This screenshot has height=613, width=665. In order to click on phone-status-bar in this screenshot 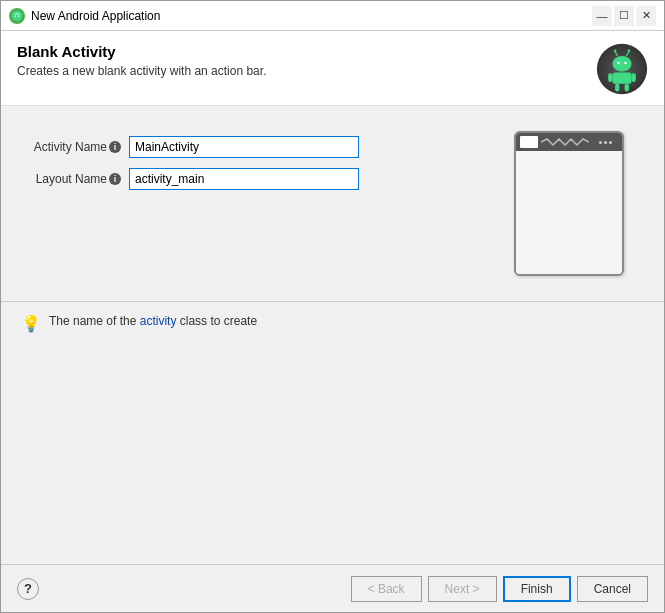, I will do `click(569, 142)`.